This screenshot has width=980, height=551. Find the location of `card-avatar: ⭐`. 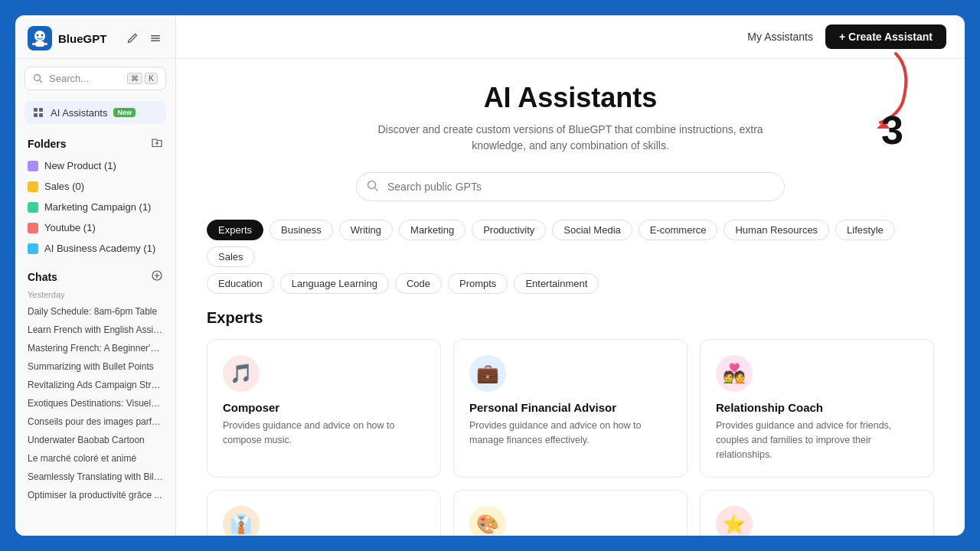

card-avatar: ⭐ is located at coordinates (734, 520).